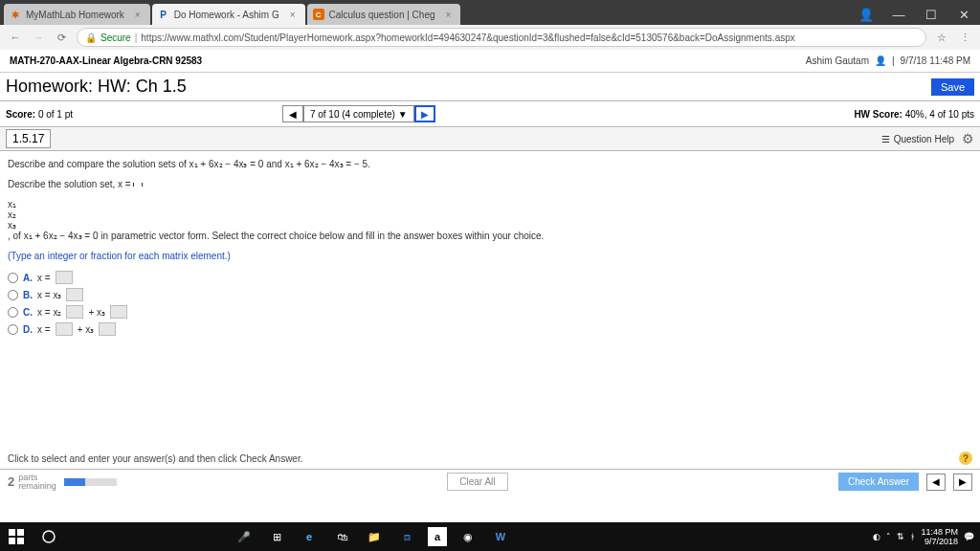 The image size is (980, 551). Describe the element at coordinates (138, 185) in the screenshot. I see `column-vector` at that location.